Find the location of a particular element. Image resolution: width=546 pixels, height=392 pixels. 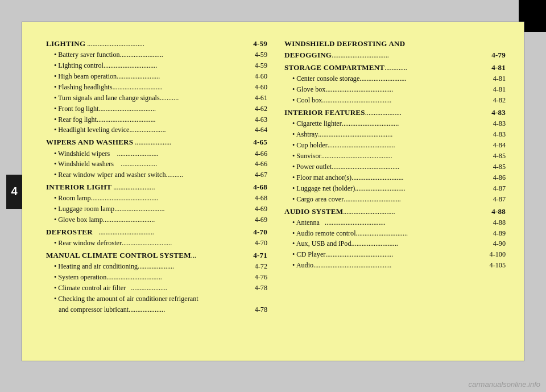

list-item: • Lighting control .....................… is located at coordinates (157, 66).